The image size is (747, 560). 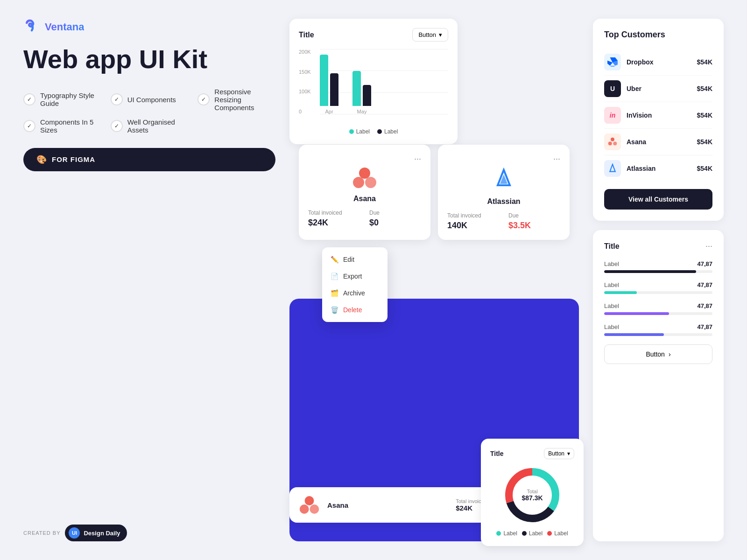 What do you see at coordinates (705, 306) in the screenshot?
I see `progress-value-2: 47,87` at bounding box center [705, 306].